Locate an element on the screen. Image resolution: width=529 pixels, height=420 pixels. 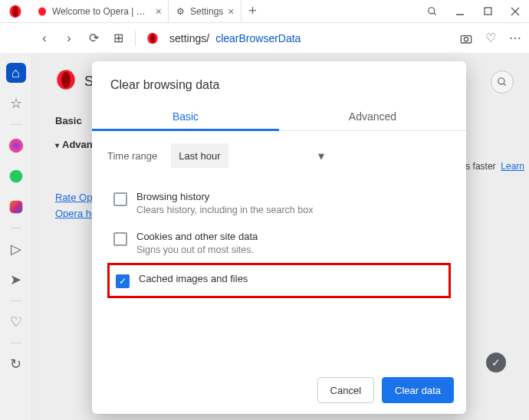
tab-welcome: Welcome to Opera | Make × is located at coordinates (100, 11).